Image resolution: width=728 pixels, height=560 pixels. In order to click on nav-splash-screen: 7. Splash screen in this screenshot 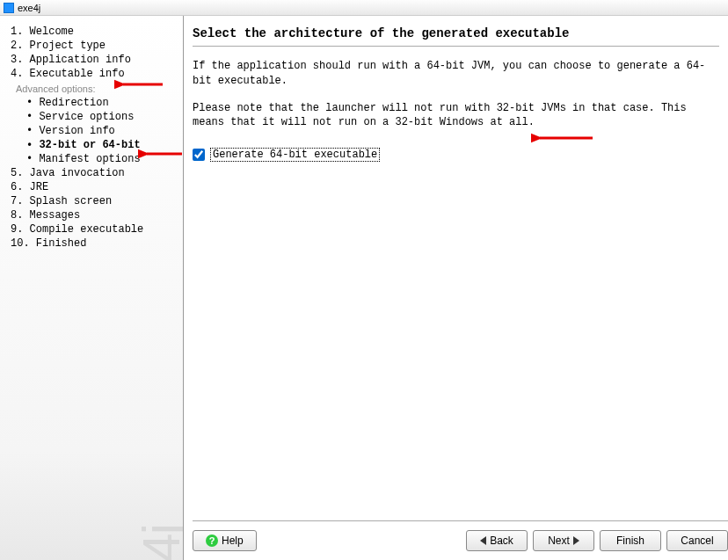, I will do `click(94, 201)`.